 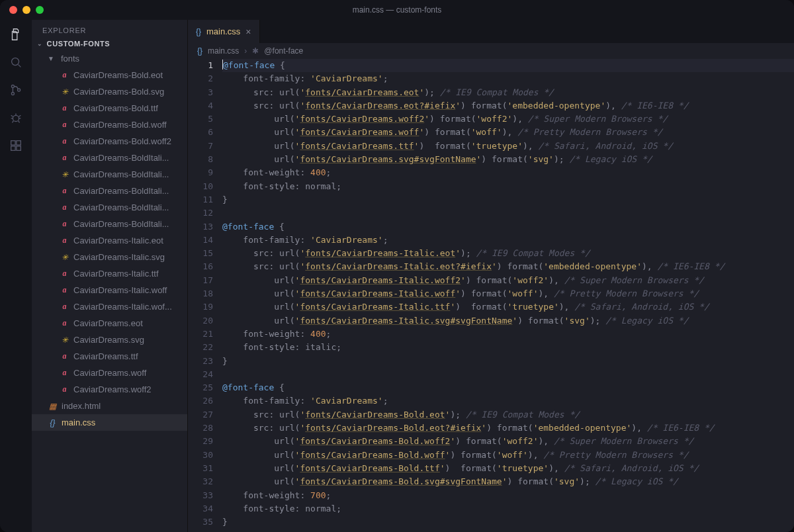 What do you see at coordinates (123, 307) in the screenshot?
I see `file-label: CaviarDreams-Italic.wof...` at bounding box center [123, 307].